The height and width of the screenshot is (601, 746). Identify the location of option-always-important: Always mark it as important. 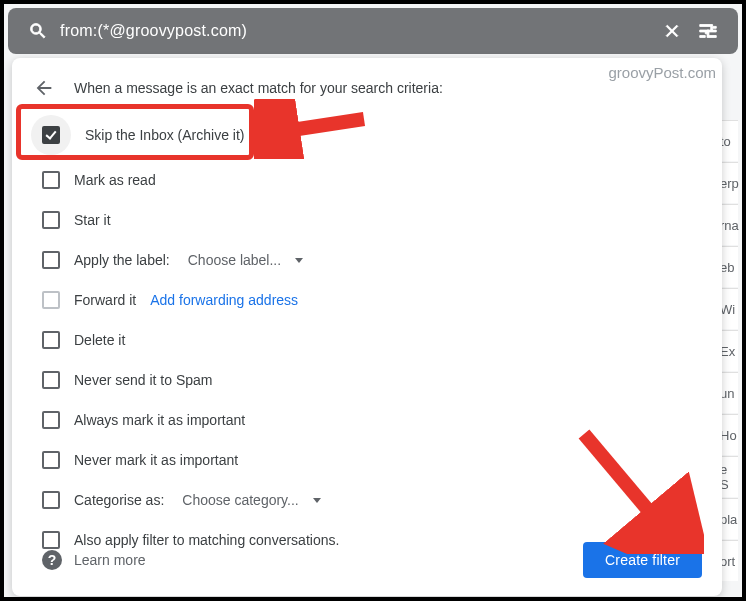
(374, 420).